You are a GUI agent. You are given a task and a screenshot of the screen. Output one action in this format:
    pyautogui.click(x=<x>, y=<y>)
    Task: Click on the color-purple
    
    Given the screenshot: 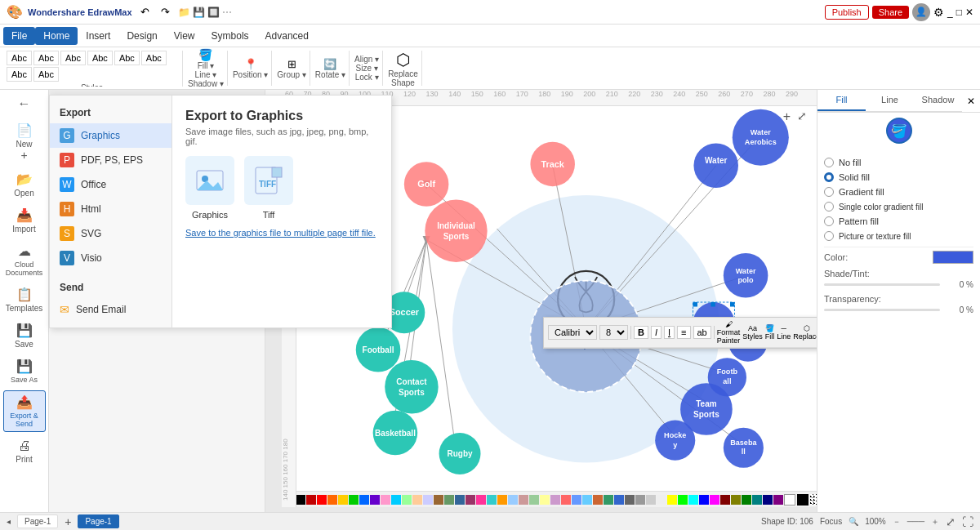 What is the action you would take?
    pyautogui.click(x=375, y=500)
    